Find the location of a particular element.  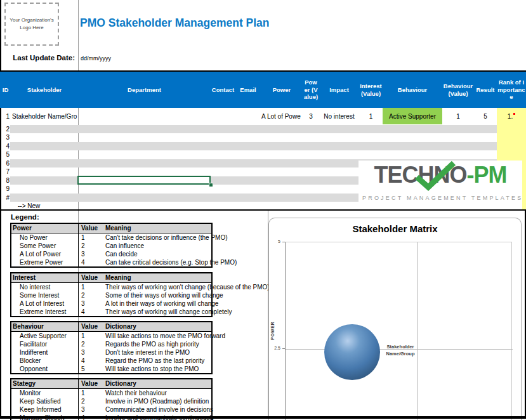

column-header-result: Result is located at coordinates (485, 90).